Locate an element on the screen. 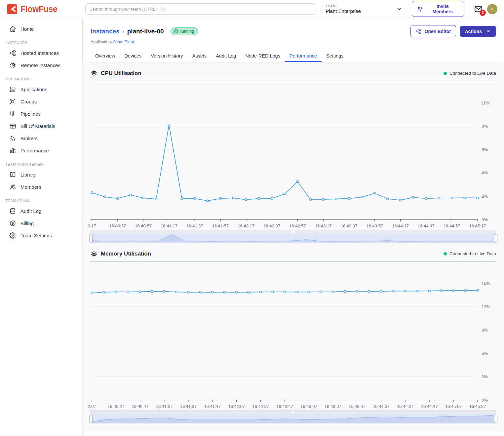 The image size is (504, 436). brand-wordmark: FlowFuse is located at coordinates (39, 9).